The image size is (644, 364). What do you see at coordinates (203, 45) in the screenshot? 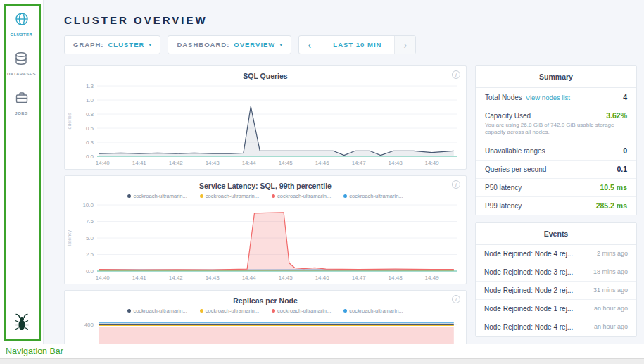
I see `dashboard-dropdown-label: DASHBOARD:` at bounding box center [203, 45].